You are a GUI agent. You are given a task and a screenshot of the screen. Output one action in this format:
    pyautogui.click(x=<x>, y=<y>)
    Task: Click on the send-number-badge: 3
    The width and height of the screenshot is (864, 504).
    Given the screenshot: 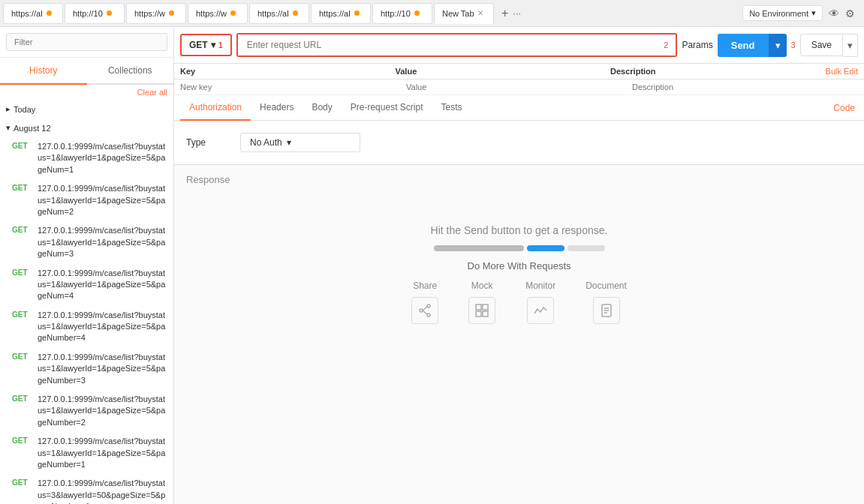 What is the action you would take?
    pyautogui.click(x=793, y=45)
    